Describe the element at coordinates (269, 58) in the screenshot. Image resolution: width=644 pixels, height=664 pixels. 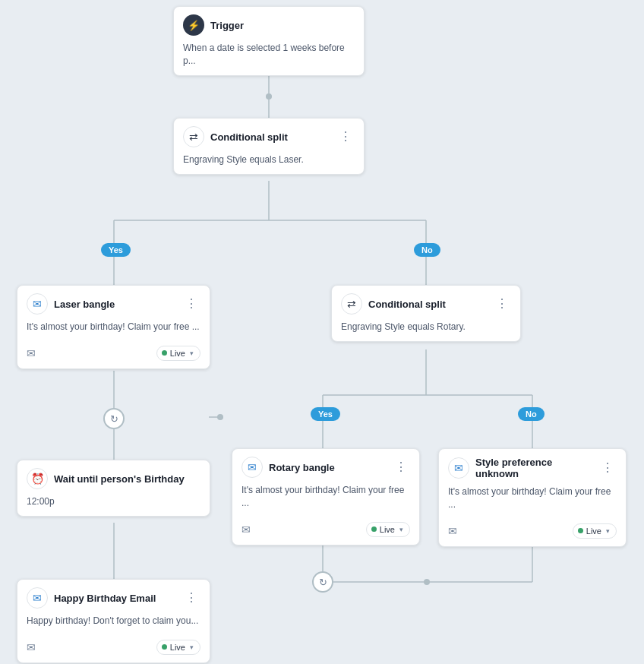
I see `trigger-description: When a date is selected 1 weeks before p…` at that location.